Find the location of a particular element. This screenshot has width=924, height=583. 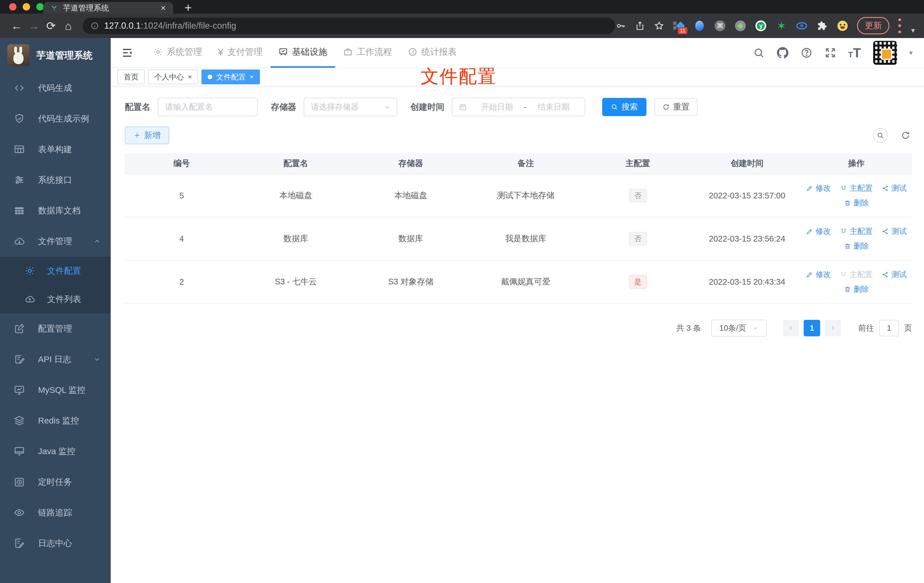

nav-item-reports: 统计报表 is located at coordinates (432, 53).